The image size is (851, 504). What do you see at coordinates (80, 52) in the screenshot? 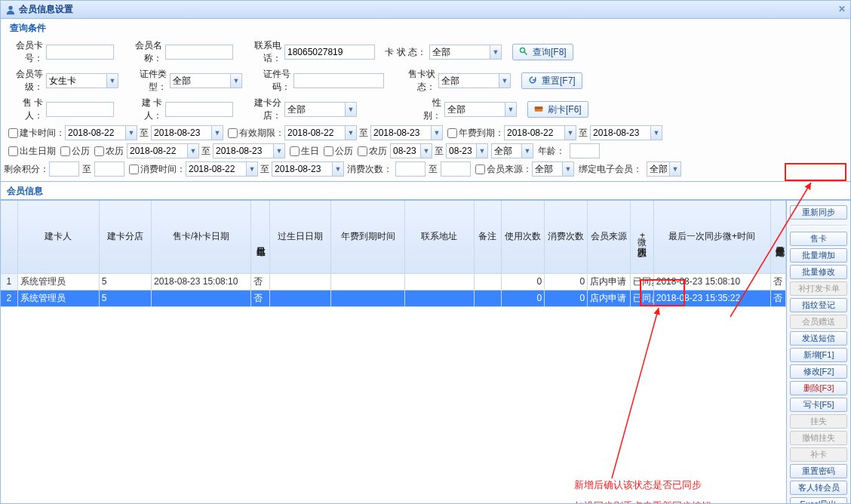
I see `card-no-input` at bounding box center [80, 52].